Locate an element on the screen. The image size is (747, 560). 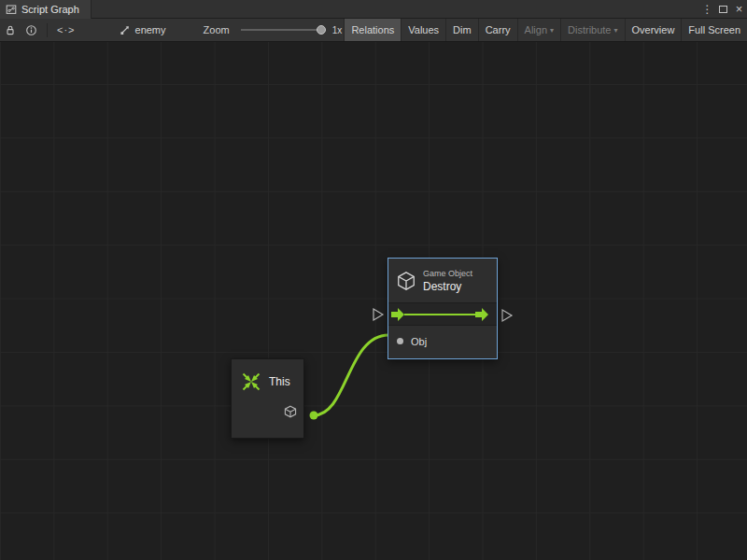
carry-button: Carry is located at coordinates (498, 30).